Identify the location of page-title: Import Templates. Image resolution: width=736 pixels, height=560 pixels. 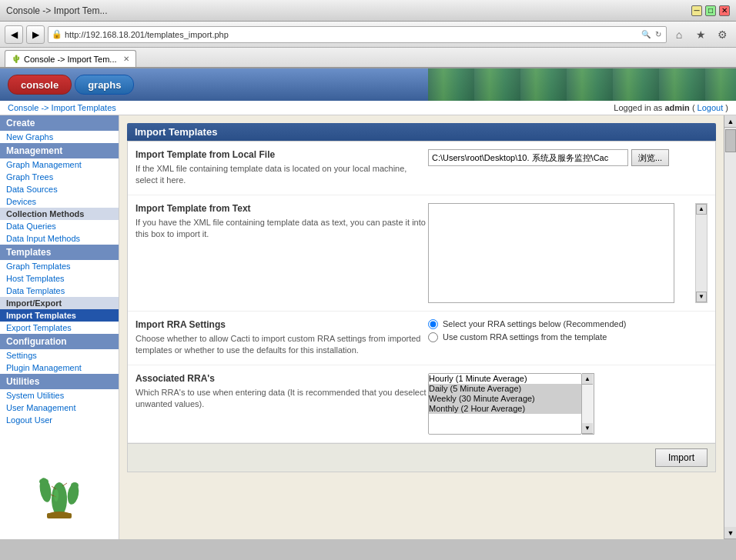
(422, 132).